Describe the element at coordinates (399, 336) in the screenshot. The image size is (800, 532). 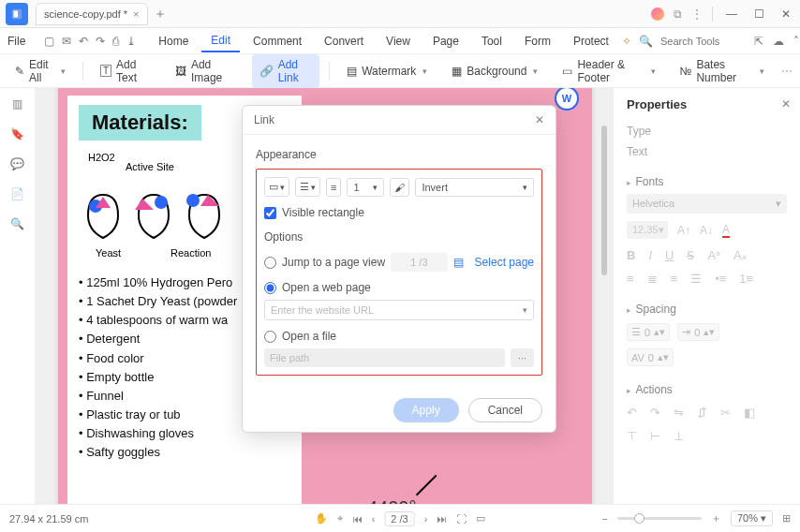
I see `open-file-option: Open a file` at that location.